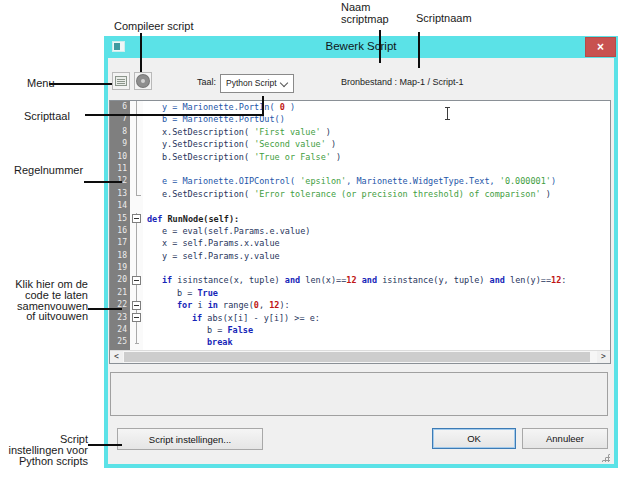  What do you see at coordinates (120, 243) in the screenshot?
I see `line-number: 17` at bounding box center [120, 243].